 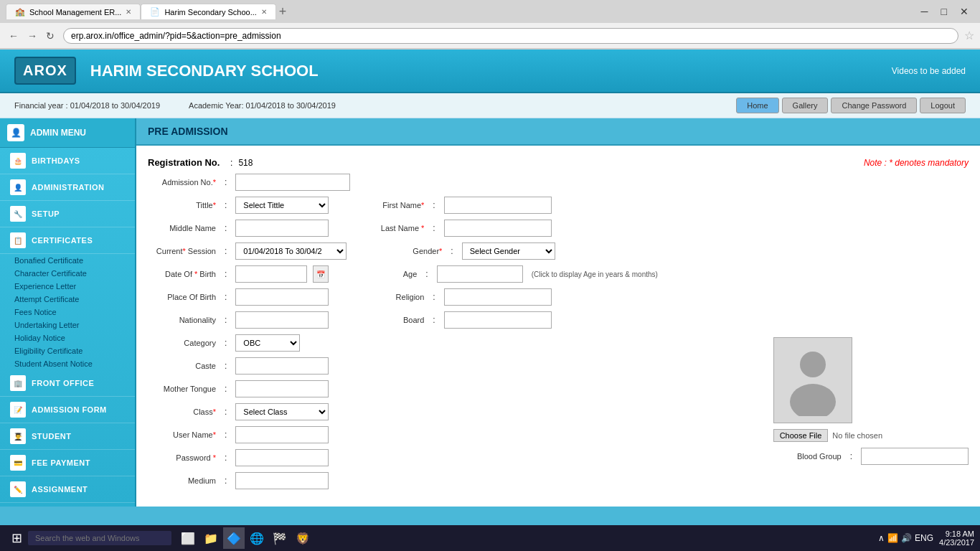 What do you see at coordinates (282, 481) in the screenshot?
I see `medium-input` at bounding box center [282, 481].